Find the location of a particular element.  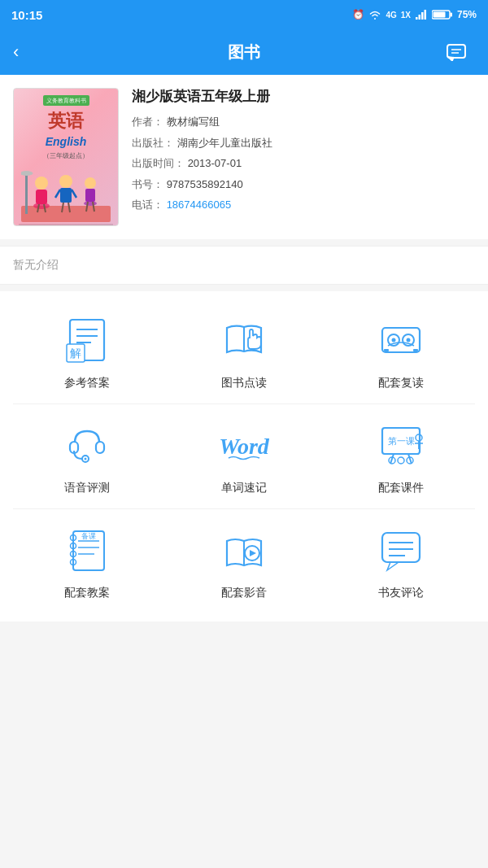

cover-subtitle: （三年级起点） is located at coordinates (66, 156).